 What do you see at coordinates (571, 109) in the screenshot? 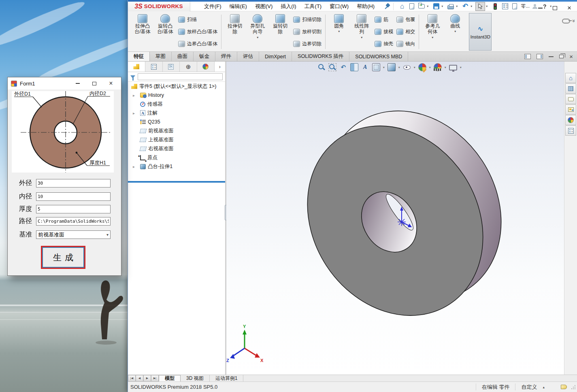
I see `view-palette-tab` at bounding box center [571, 109].